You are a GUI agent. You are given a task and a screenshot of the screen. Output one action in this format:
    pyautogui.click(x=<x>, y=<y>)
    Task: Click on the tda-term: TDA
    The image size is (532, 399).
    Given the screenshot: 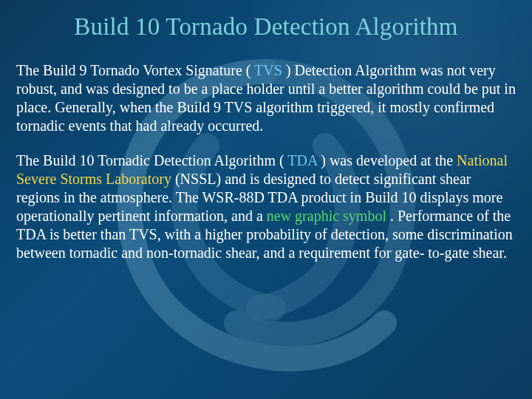 What is the action you would take?
    pyautogui.click(x=302, y=160)
    